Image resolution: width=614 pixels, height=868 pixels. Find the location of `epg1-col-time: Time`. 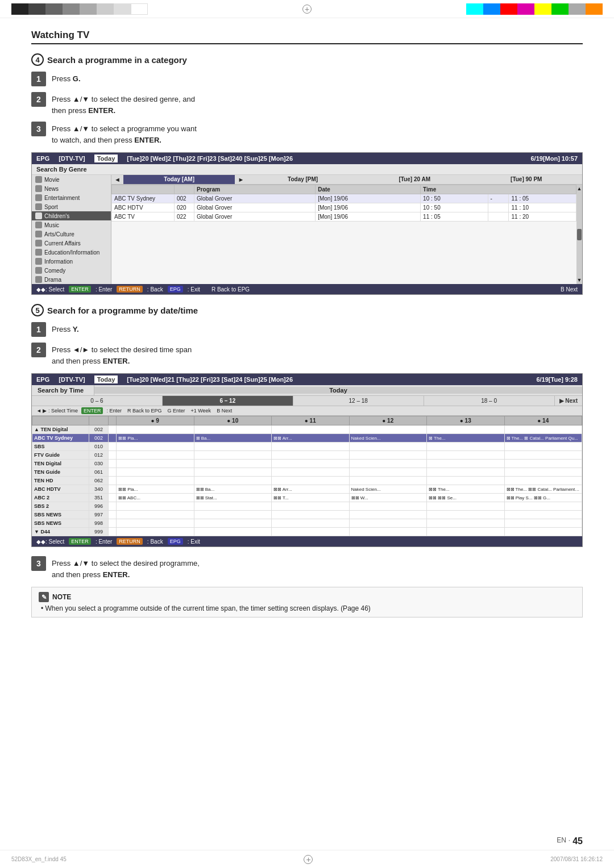

epg1-col-time: Time is located at coordinates (499, 190).